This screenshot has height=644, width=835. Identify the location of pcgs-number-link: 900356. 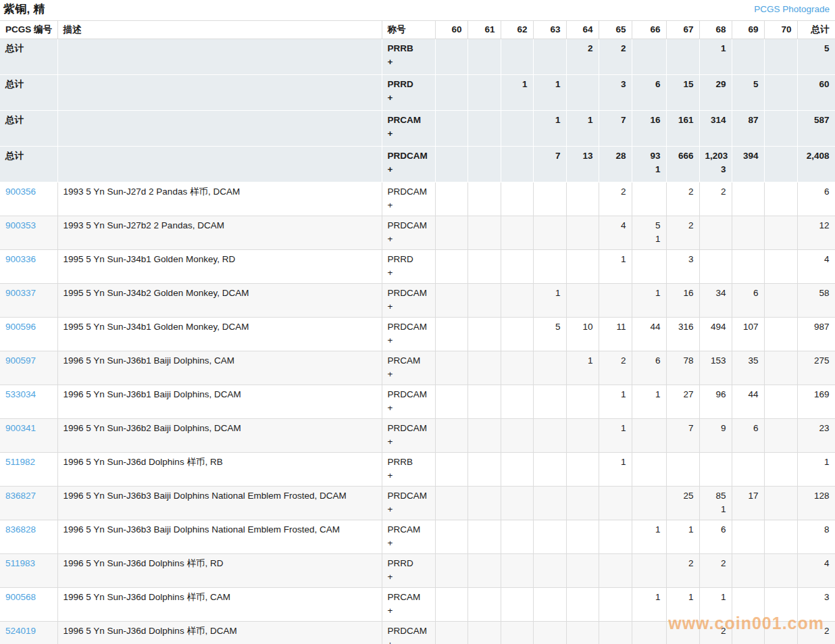
(20, 192).